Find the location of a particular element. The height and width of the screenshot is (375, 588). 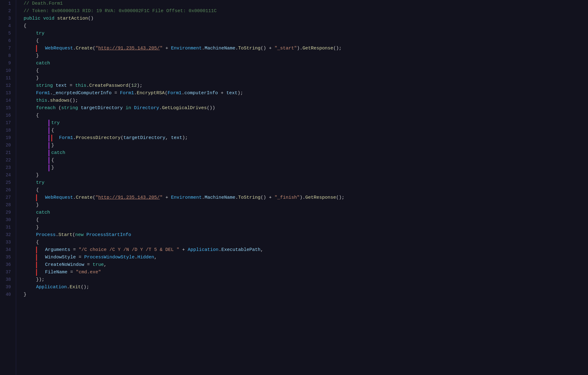

line-num-28: 28 is located at coordinates (7, 205).